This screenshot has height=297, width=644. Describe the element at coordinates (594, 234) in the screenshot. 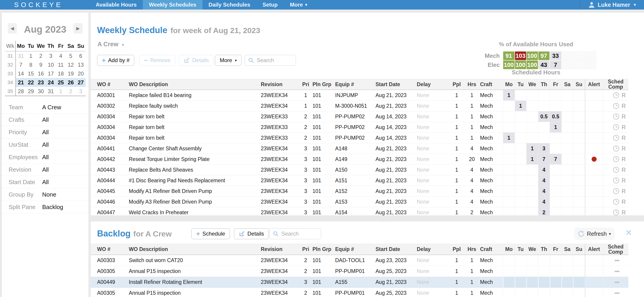

I see `refresh-button: Refresh ▾` at that location.